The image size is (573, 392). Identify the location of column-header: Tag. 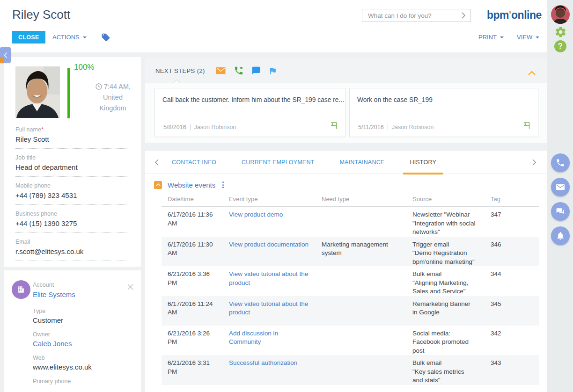
(515, 199).